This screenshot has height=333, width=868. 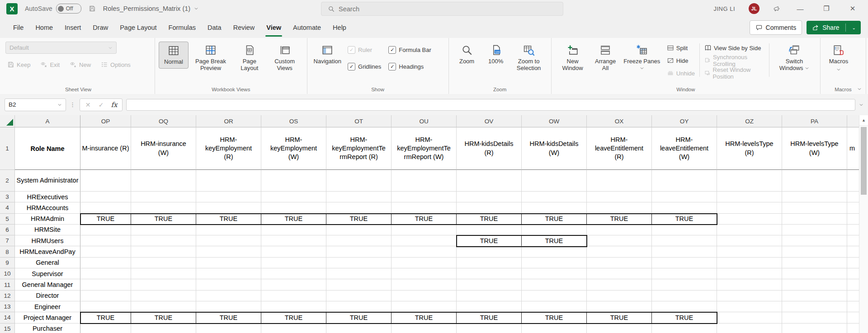 I want to click on scroll-up-button: ▲, so click(x=863, y=120).